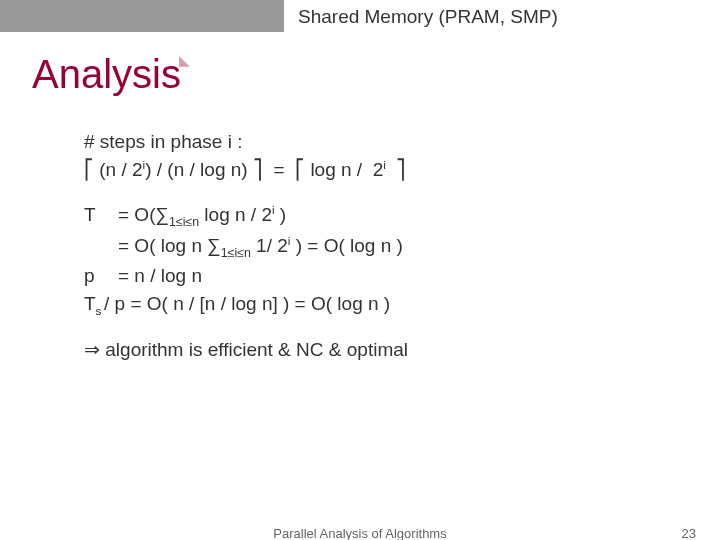 Image resolution: width=720 pixels, height=540 pixels. Describe the element at coordinates (144, 214) in the screenshot. I see `t1-pre: = O(∑` at that location.